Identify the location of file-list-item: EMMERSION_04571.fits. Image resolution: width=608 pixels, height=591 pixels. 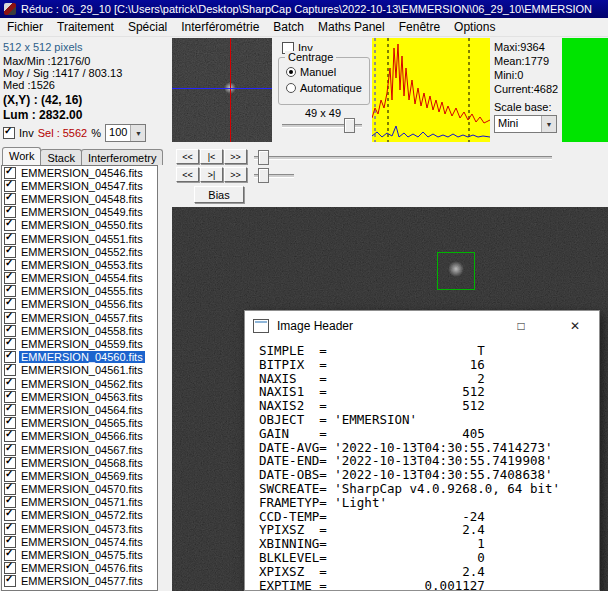
(80, 502).